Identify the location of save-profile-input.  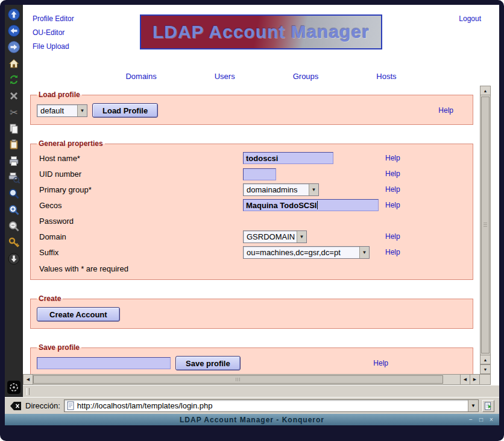
(104, 363).